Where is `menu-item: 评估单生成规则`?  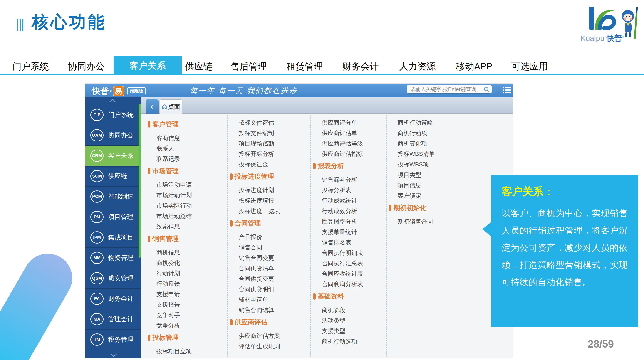
menu-item: 评估单生成规则 is located at coordinates (268, 346).